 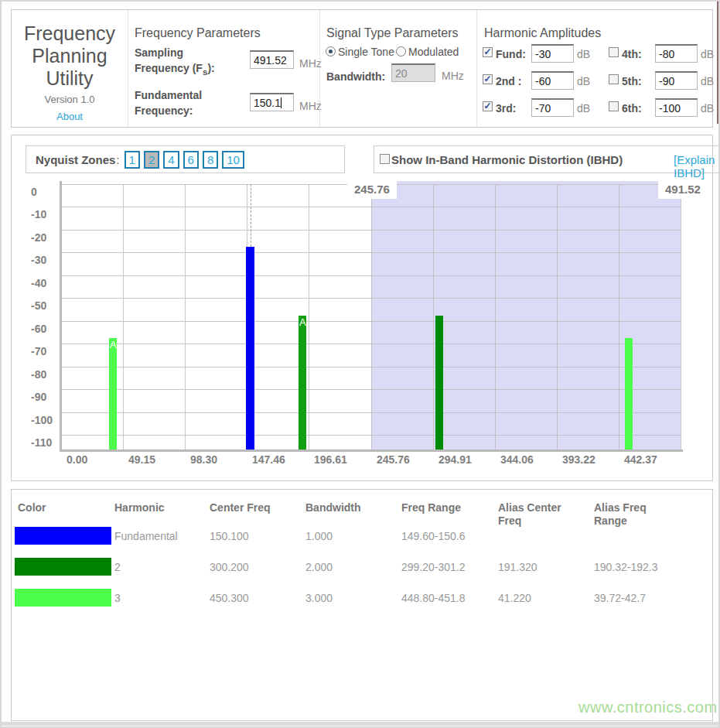 What do you see at coordinates (595, 68) in the screenshot?
I see `harmonic-amplitudes-section: Harmonic Amplitudes ✓Fund:-30dB✓2nd :-60…` at bounding box center [595, 68].